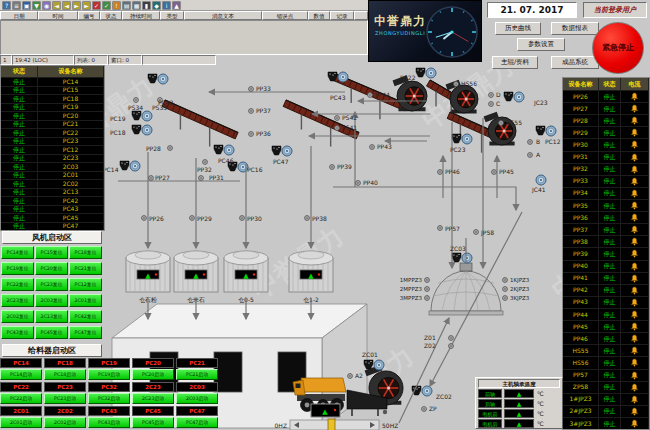 Image resolution: width=650 pixels, height=430 pixels. I want to click on last-icon: ►, so click(86, 6).